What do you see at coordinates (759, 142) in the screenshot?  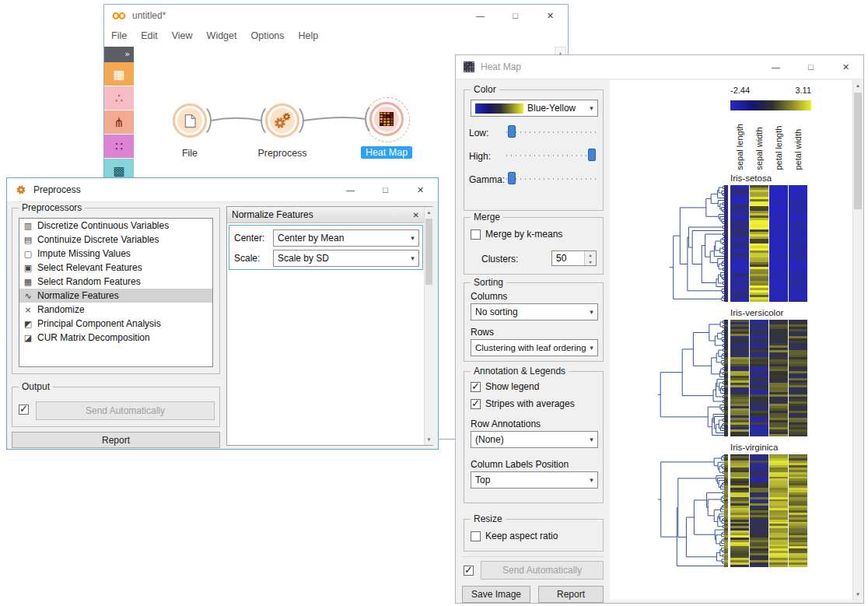 I see `heatmap-column-label: sepal width` at bounding box center [759, 142].